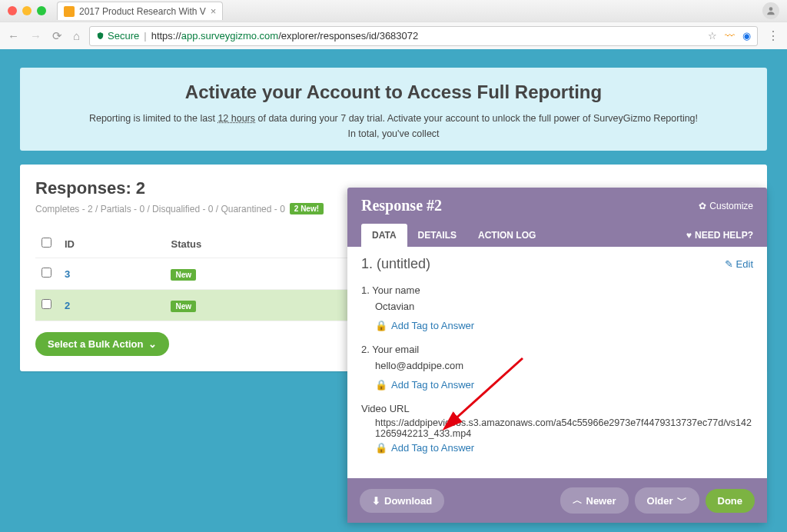  I want to click on reload-icon: ⟳, so click(57, 36).